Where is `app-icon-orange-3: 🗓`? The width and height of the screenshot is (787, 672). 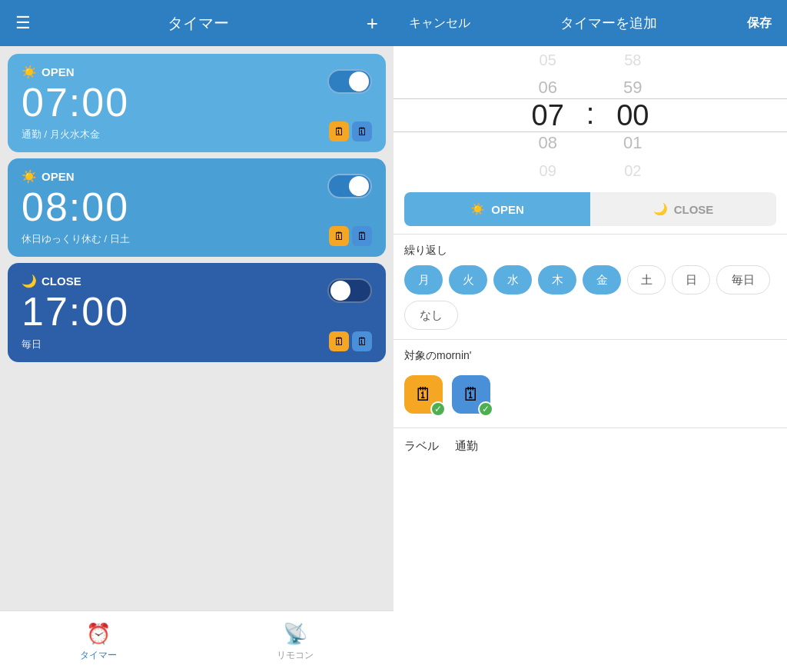
app-icon-orange-3: 🗓 is located at coordinates (339, 341).